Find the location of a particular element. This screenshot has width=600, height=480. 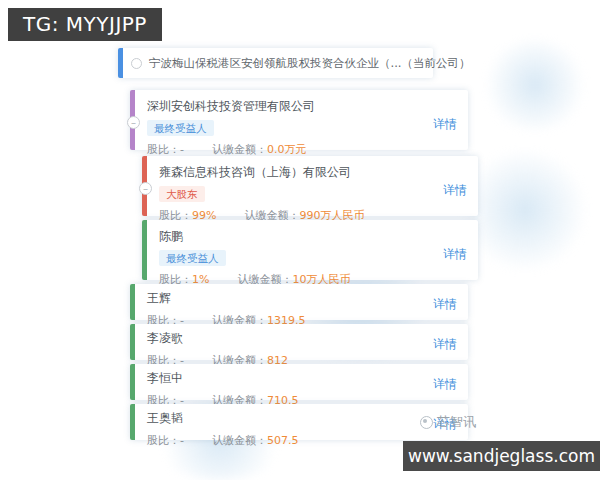

brand-watermark: 芯智讯 is located at coordinates (448, 422).